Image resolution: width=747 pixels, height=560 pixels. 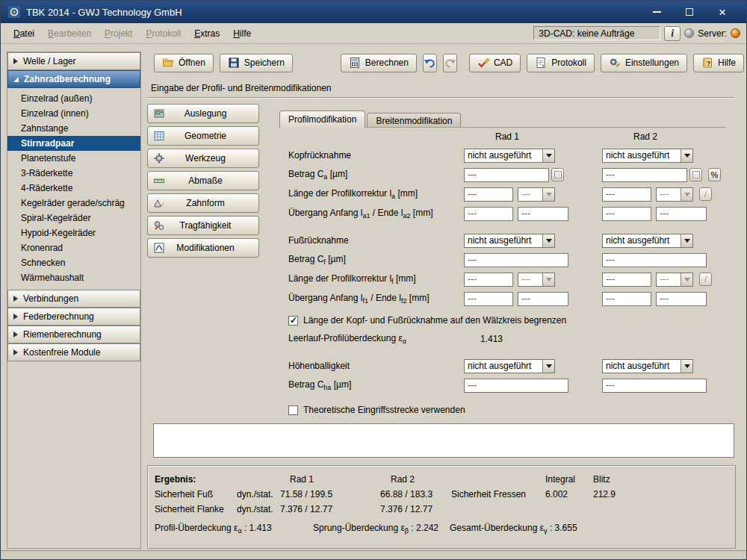 What do you see at coordinates (627, 279) in the screenshot?
I see `laenge-lf-rad2-input` at bounding box center [627, 279].